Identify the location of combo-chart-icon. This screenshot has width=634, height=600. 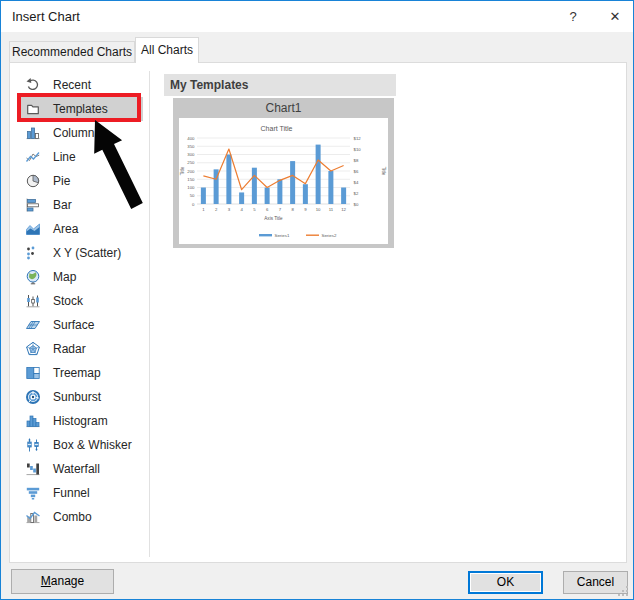
(33, 517).